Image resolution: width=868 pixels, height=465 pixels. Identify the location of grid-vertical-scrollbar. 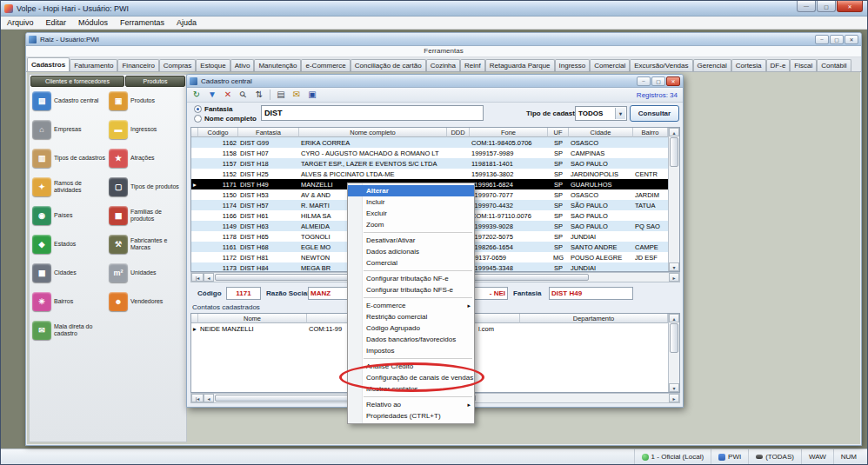
(673, 200).